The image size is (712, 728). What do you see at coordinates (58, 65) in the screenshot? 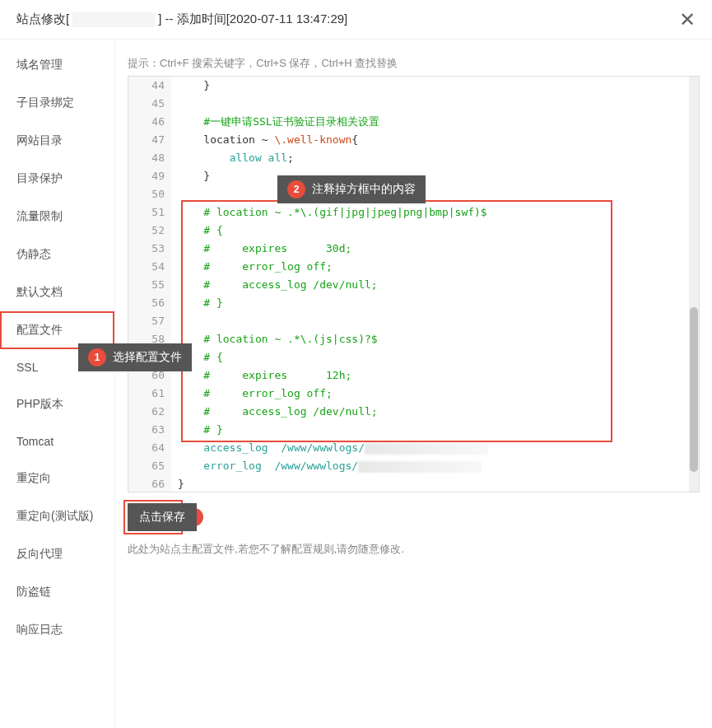
I see `sidebar-item: 域名管理` at bounding box center [58, 65].